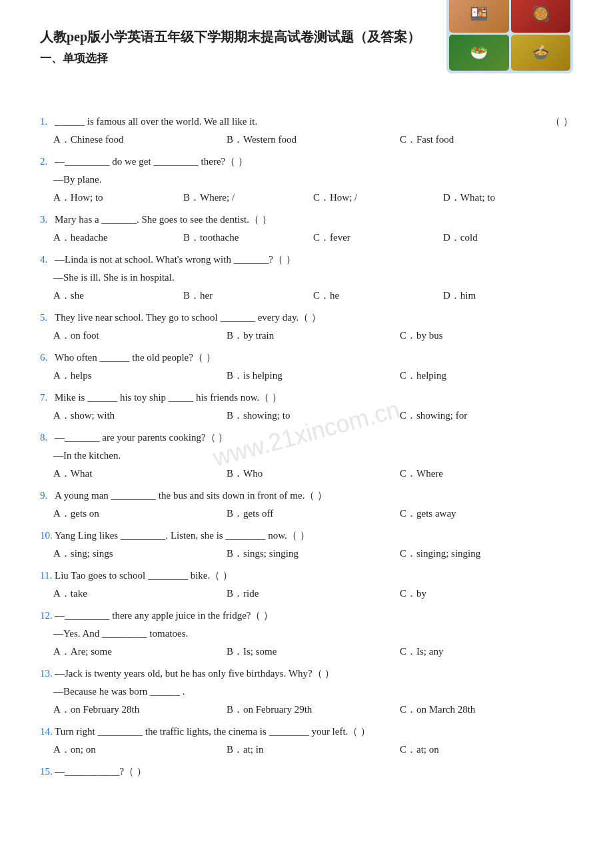 This screenshot has height=868, width=613. Describe the element at coordinates (313, 553) in the screenshot. I see `q10-option-b: B．sings; singing` at that location.